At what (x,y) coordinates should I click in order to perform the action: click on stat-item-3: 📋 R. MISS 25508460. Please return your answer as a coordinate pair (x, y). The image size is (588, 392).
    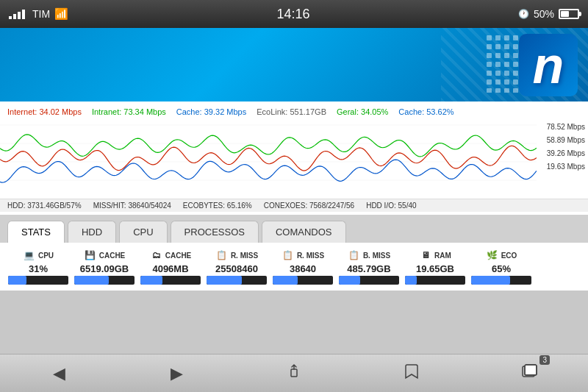
    Looking at the image, I should click on (237, 266).